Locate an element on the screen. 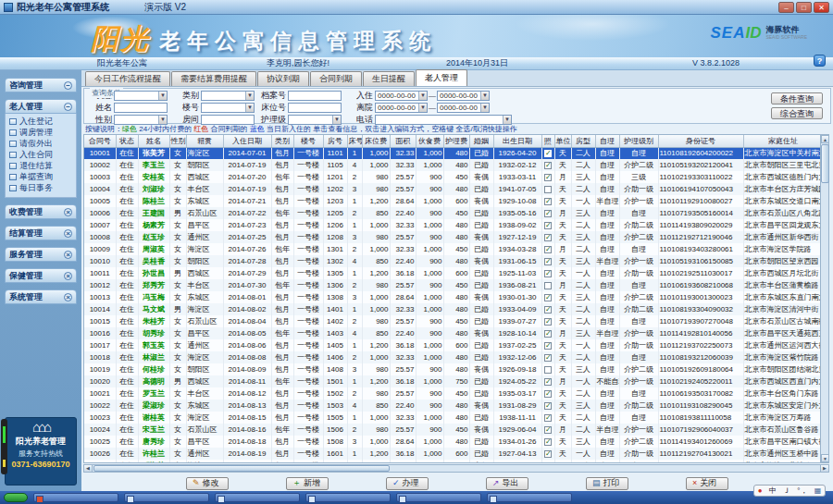 The width and height of the screenshot is (833, 504). sidebar-panel-header: 服务管理× is located at coordinates (41, 254).